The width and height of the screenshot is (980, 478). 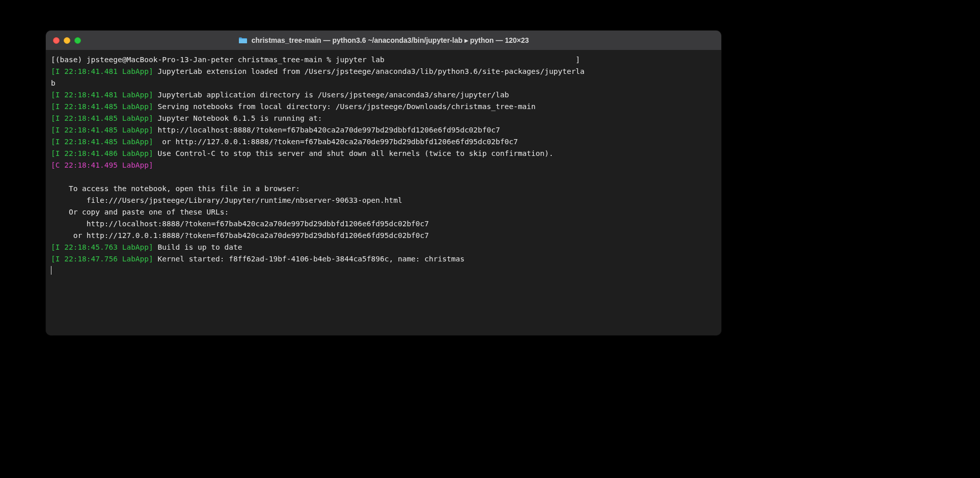 What do you see at coordinates (175, 189) in the screenshot?
I see `log-text: To access the notebook, open this file i…` at bounding box center [175, 189].